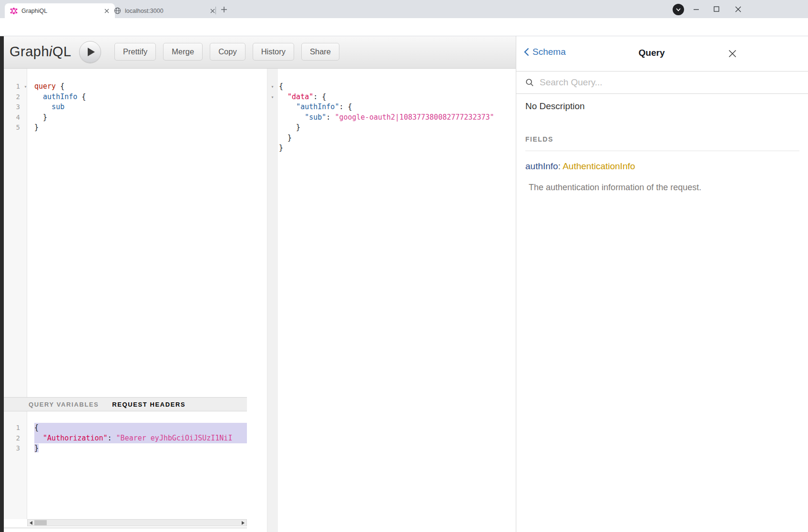 The image size is (808, 532). What do you see at coordinates (640, 82) in the screenshot?
I see `doc-search-input` at bounding box center [640, 82].